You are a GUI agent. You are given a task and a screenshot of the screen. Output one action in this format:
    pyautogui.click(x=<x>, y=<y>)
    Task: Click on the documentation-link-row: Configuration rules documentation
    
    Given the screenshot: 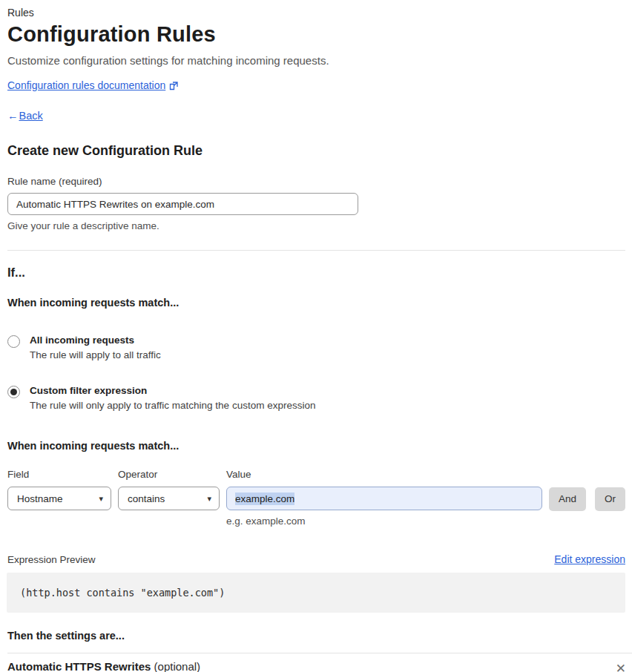 What is the action you would take?
    pyautogui.click(x=316, y=85)
    